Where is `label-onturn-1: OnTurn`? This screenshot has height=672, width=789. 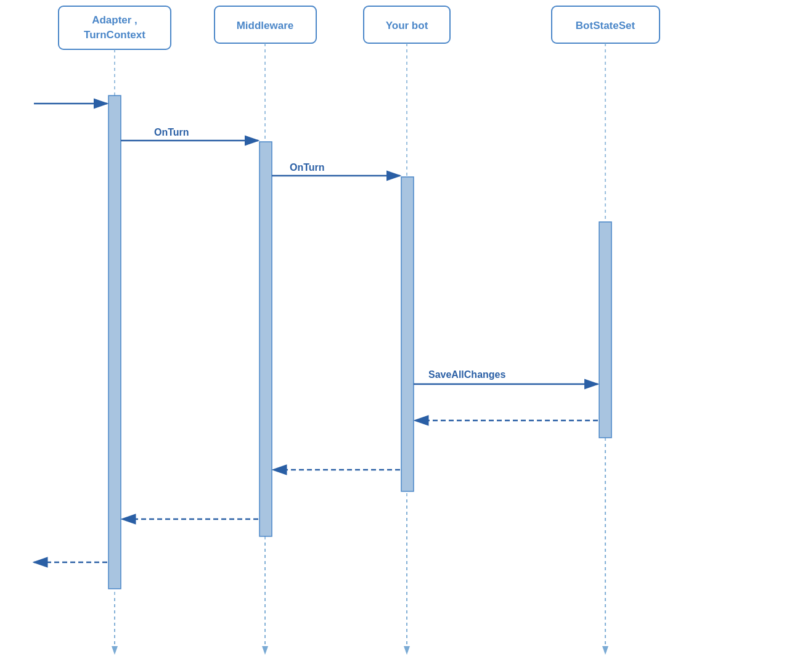 label-onturn-1: OnTurn is located at coordinates (171, 132).